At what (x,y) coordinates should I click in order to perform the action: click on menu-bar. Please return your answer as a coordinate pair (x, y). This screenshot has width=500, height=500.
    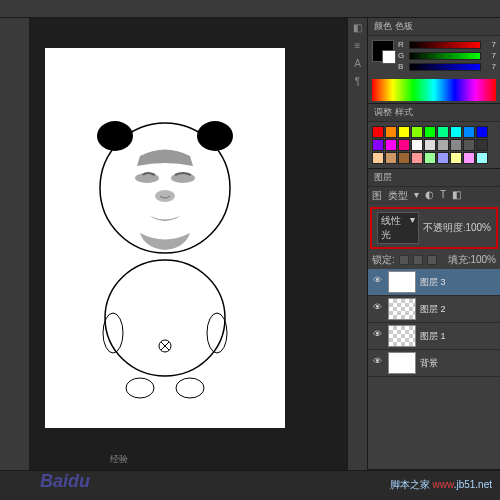
    Looking at the image, I should click on (250, 9).